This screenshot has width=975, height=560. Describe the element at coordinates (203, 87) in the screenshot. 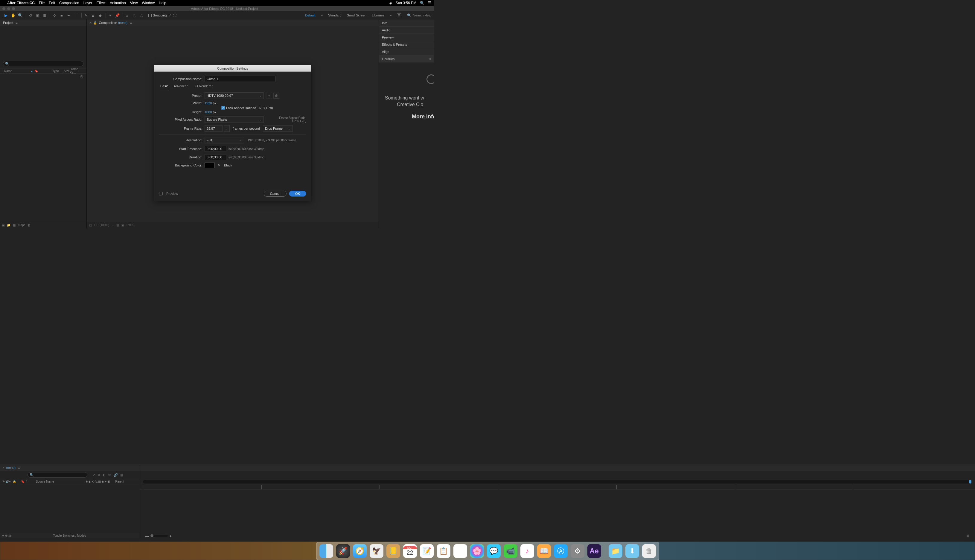

I see `tab-3d-renderer: 3D Renderer` at that location.